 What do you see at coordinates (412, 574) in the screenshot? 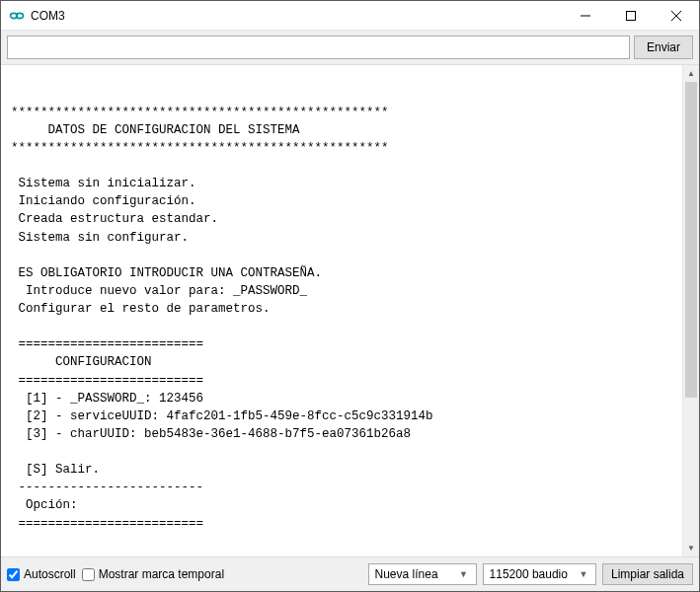
I see `line-ending-value: Nueva línea` at bounding box center [412, 574].